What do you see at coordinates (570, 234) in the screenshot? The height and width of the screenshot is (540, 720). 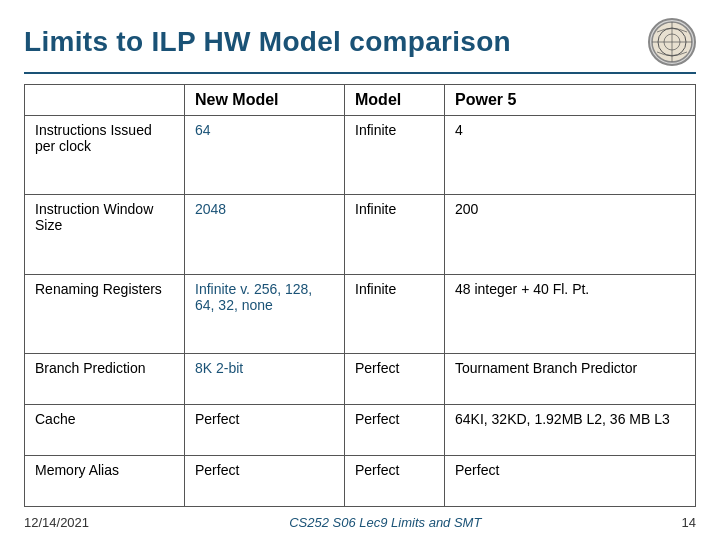 I see `row-power5: 200` at bounding box center [570, 234].